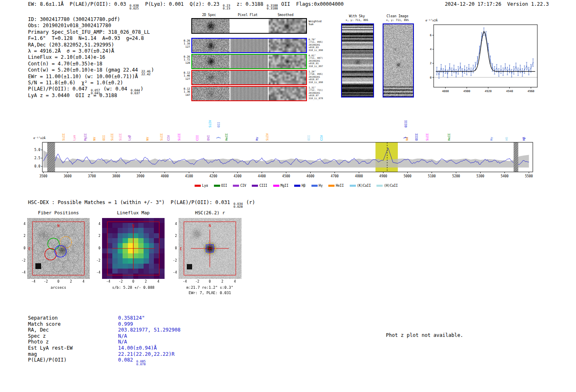  Describe the element at coordinates (238, 176) in the screenshot. I see `svg-text: 4300` at that location.